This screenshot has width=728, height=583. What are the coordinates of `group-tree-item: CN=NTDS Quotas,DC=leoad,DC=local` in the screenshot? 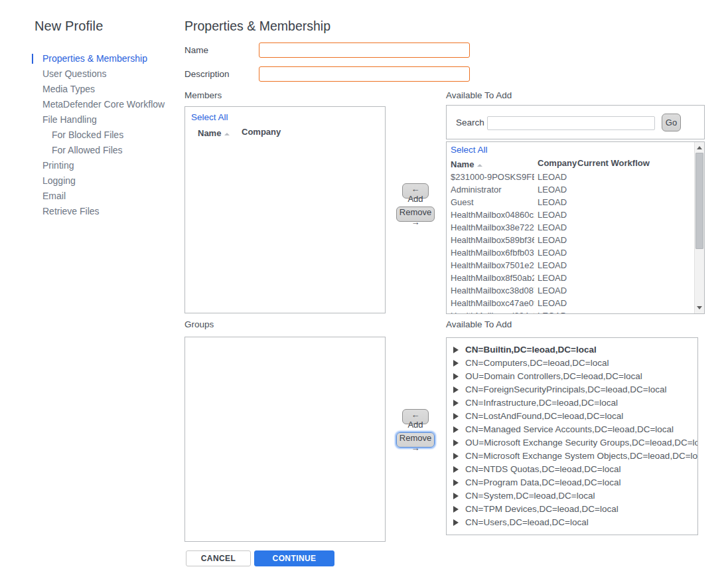 It's located at (572, 469).